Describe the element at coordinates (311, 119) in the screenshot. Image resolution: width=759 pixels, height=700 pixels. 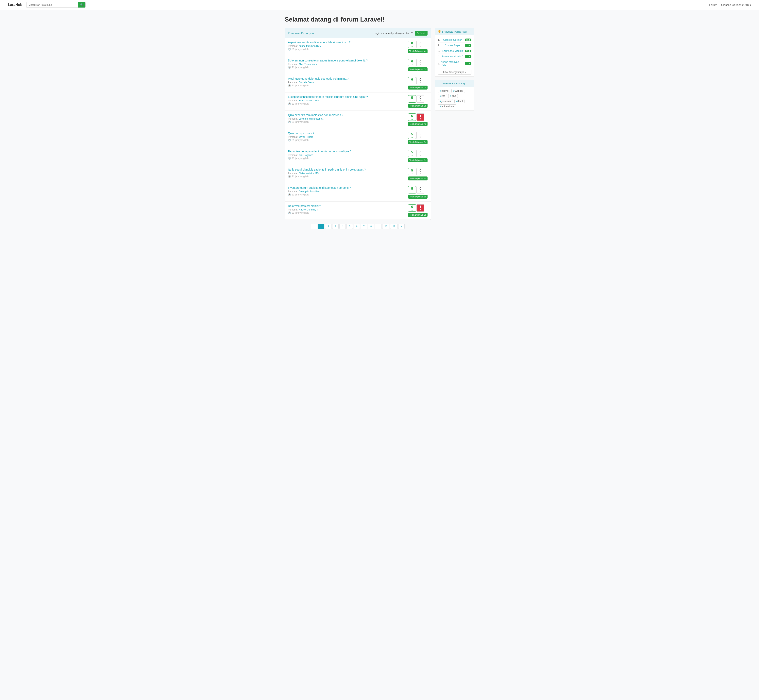
I see `question-author: Lucienne Williamson Sr.` at that location.